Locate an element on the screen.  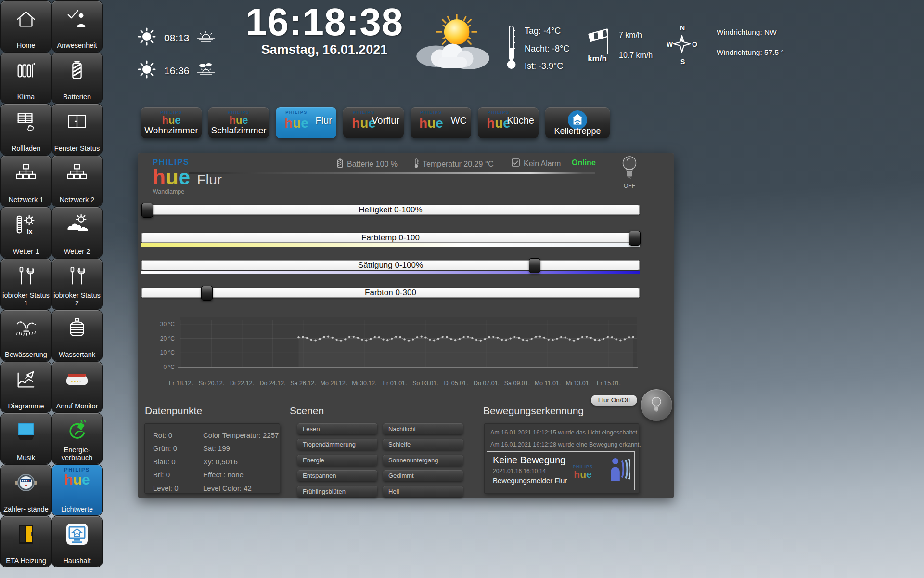
sidebar-item-lichtwerte: PHILIPShueLichtwerte is located at coordinates (77, 490).